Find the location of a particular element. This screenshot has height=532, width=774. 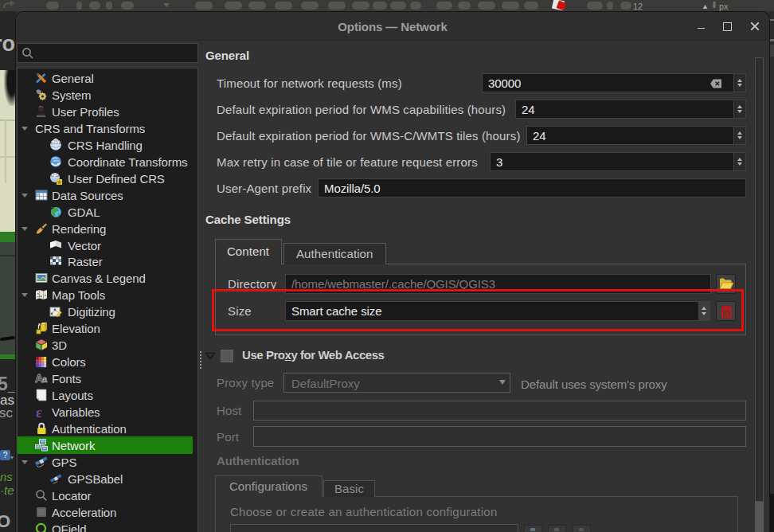

svg-text: ε is located at coordinates (39, 412).